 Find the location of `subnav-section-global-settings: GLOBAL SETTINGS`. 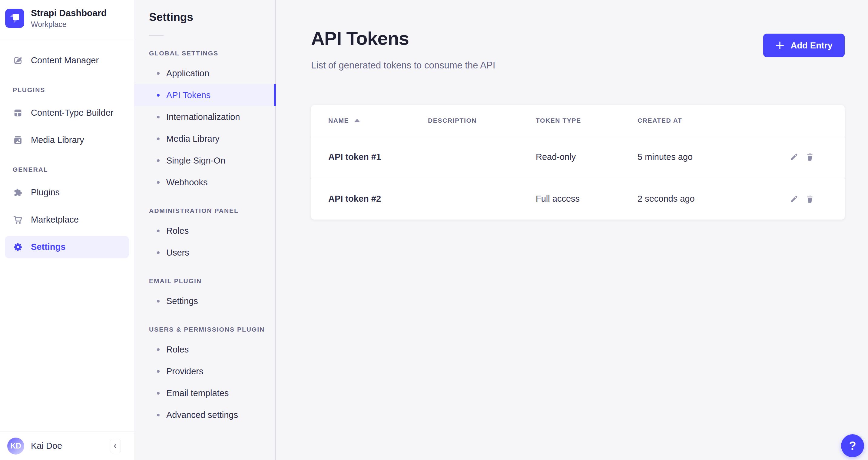

subnav-section-global-settings: GLOBAL SETTINGS is located at coordinates (212, 53).